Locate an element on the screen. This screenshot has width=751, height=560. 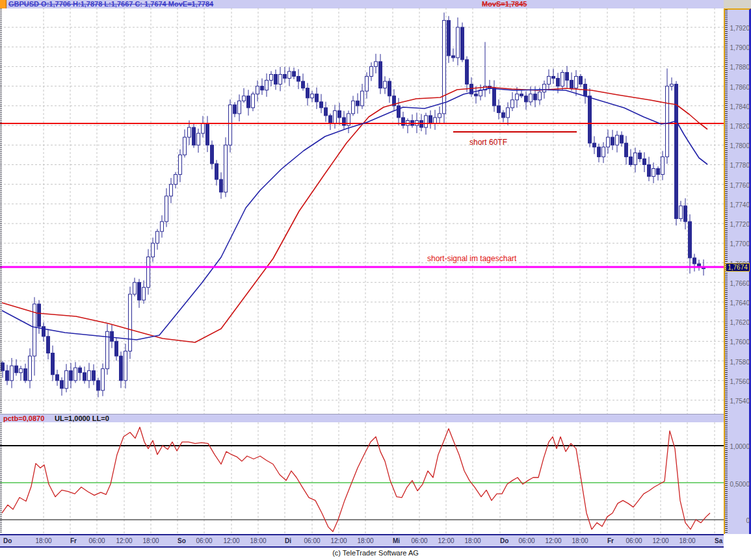
price-axis-label: 1,7840 is located at coordinates (739, 107).